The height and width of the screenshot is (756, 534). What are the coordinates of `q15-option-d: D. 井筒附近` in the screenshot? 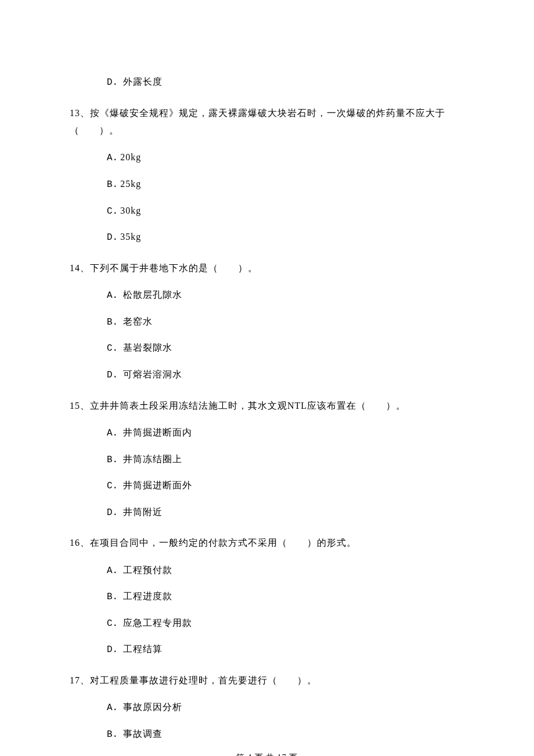 It's located at (286, 513).